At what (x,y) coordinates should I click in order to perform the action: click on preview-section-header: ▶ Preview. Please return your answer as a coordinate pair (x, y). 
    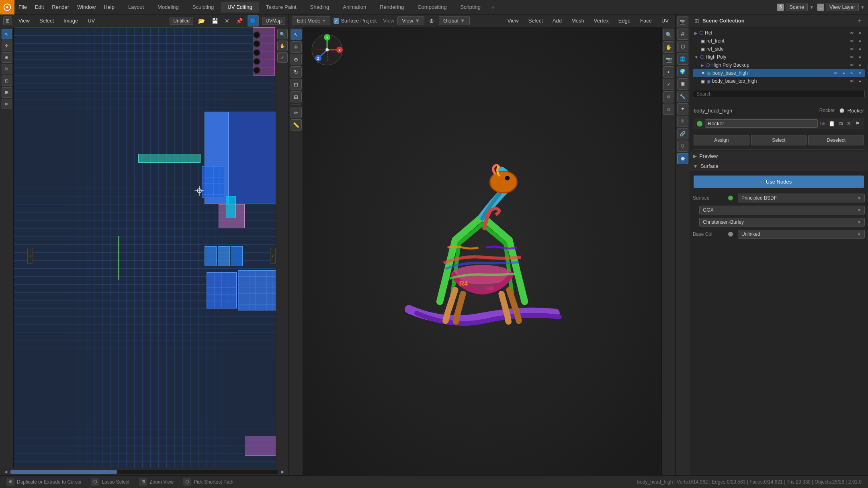
    Looking at the image, I should click on (779, 156).